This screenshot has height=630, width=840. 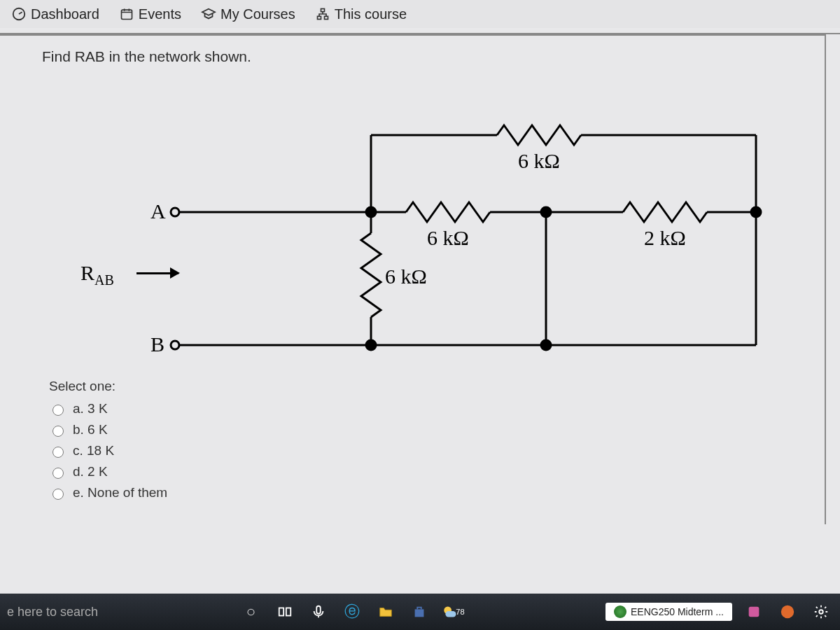 What do you see at coordinates (160, 14) in the screenshot?
I see `nav-events-label: Events` at bounding box center [160, 14].